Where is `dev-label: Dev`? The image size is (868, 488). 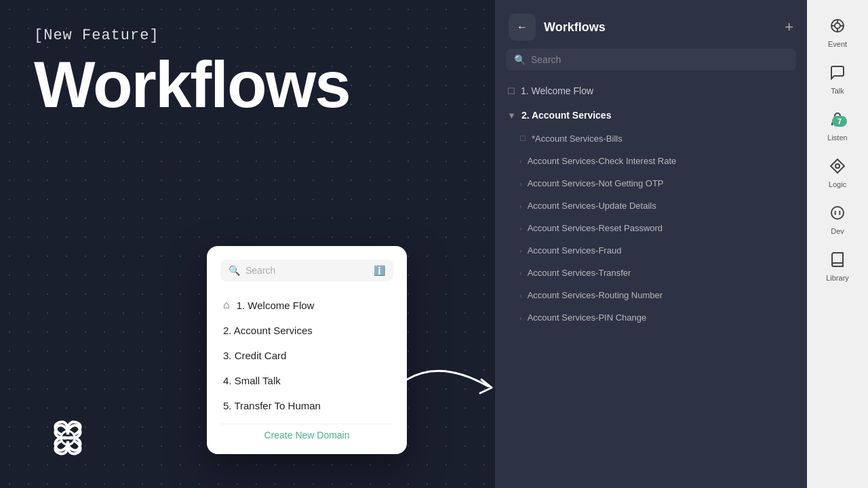
dev-label: Dev is located at coordinates (837, 231).